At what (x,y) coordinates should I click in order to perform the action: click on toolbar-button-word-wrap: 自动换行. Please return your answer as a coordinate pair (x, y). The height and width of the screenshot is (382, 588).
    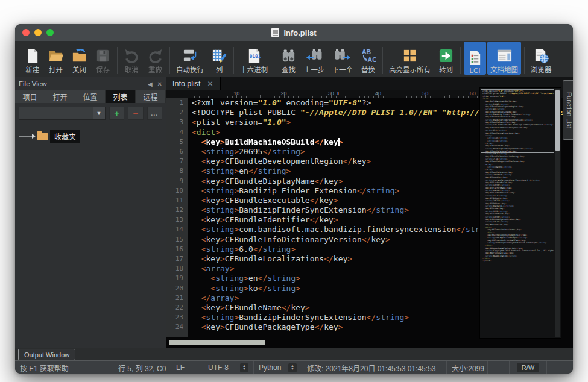
    Looking at the image, I should click on (190, 58).